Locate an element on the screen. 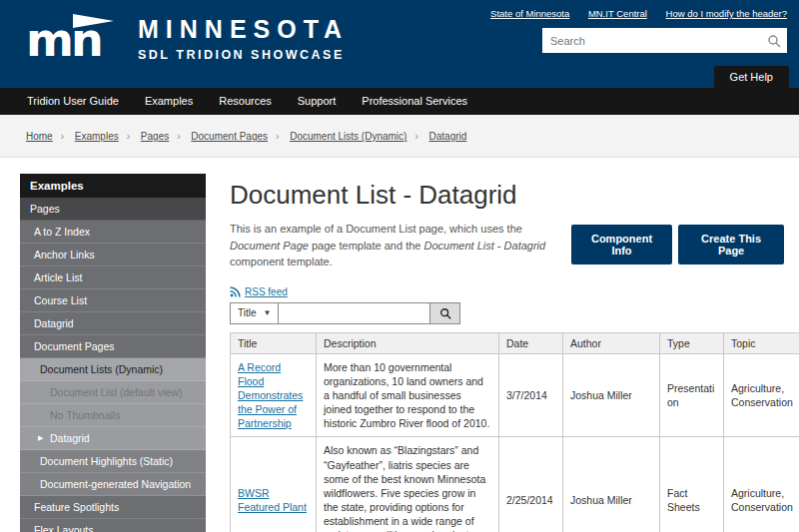 This screenshot has height=532, width=799. search-input is located at coordinates (655, 41).